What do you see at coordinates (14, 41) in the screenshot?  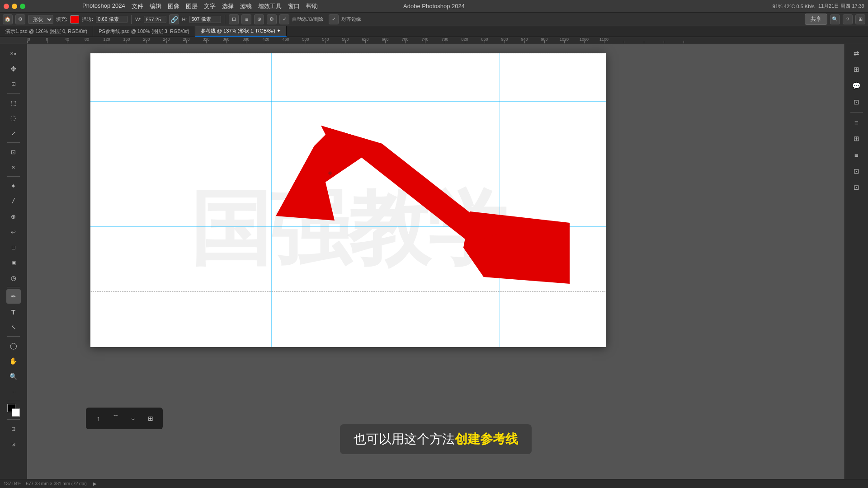 I see `ruler-corner` at bounding box center [14, 41].